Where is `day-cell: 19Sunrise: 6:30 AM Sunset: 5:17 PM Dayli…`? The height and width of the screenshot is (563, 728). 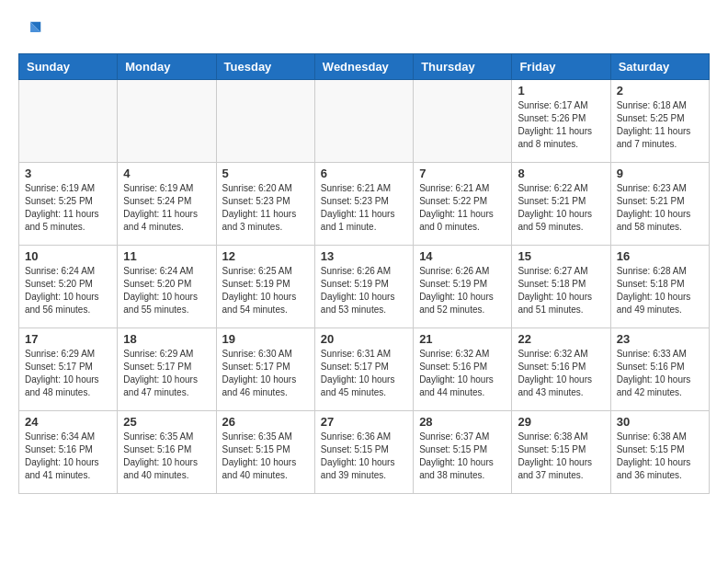
day-cell: 19Sunrise: 6:30 AM Sunset: 5:17 PM Dayli… is located at coordinates (265, 370).